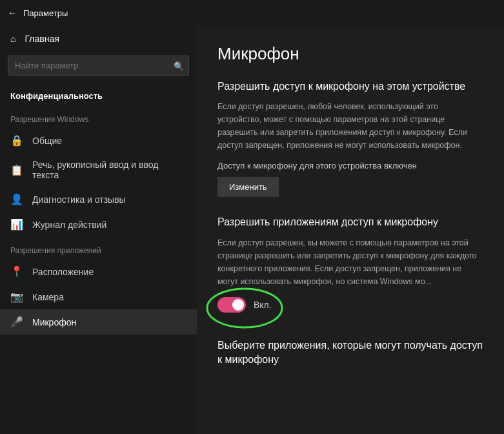  What do you see at coordinates (98, 322) in the screenshot?
I see `sidebar-item-microphone: 🎤 Микрофон` at bounding box center [98, 322].